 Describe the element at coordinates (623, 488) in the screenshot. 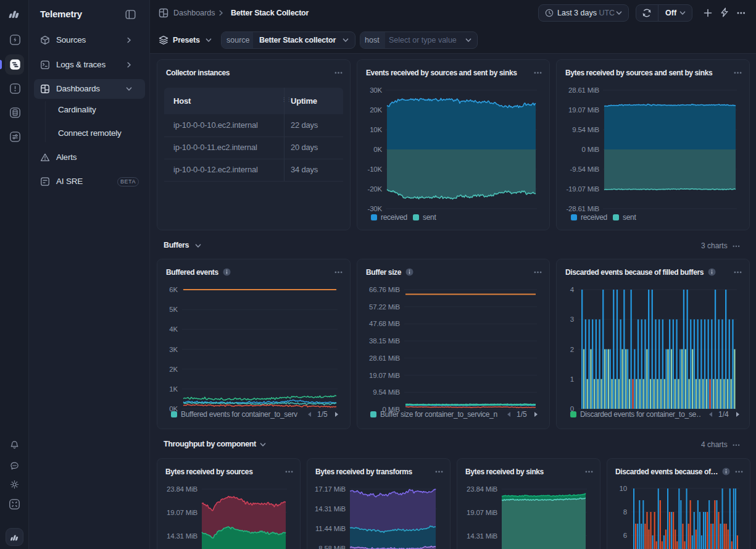

I see `svg-text: 10` at that location.